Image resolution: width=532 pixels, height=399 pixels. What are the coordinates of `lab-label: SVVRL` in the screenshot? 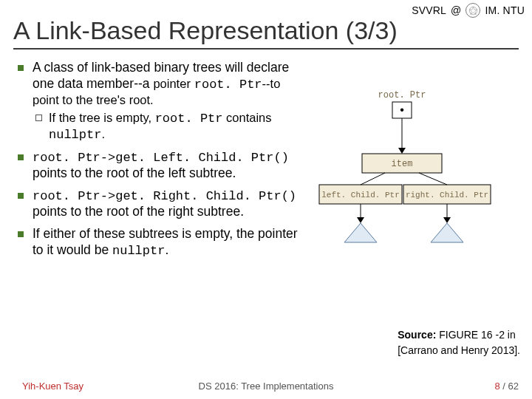 It's located at (429, 10).